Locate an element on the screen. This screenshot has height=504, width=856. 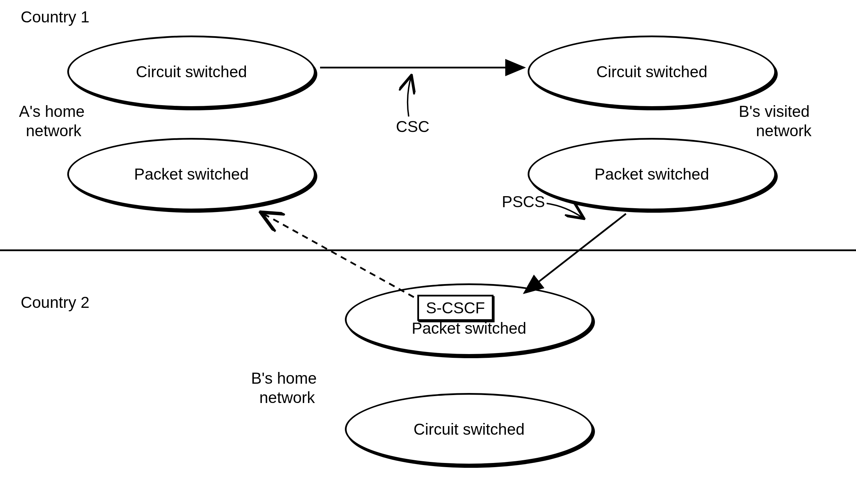
label-b-home-l2: network is located at coordinates (287, 397).